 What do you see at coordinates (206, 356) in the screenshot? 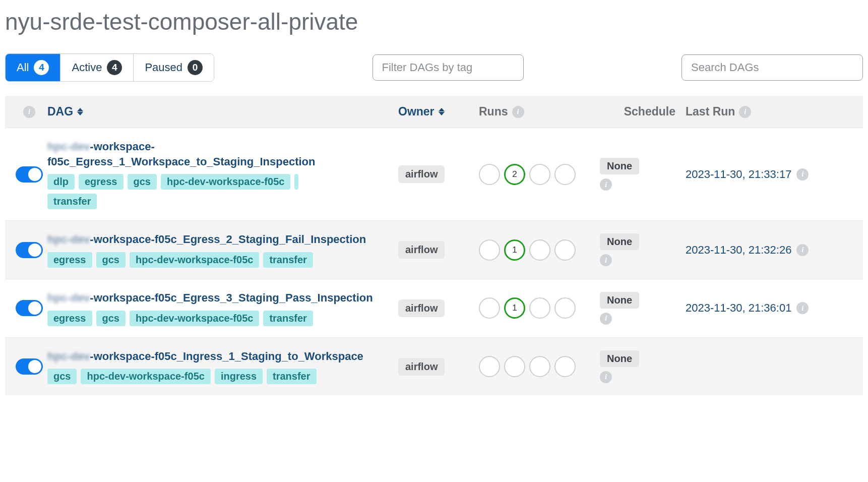
I see `dag-name-link: hpc-dev-workspace-f05c_Ingress_1_Staging…` at bounding box center [206, 356].